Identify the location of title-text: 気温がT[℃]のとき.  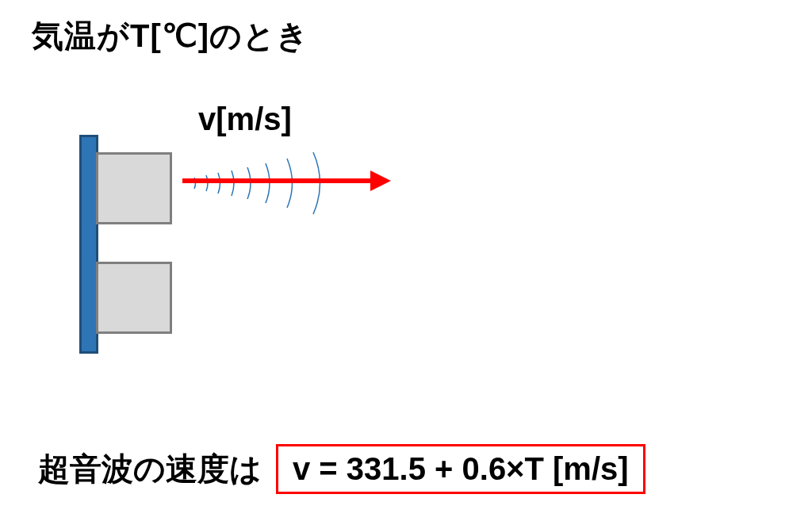
(170, 36).